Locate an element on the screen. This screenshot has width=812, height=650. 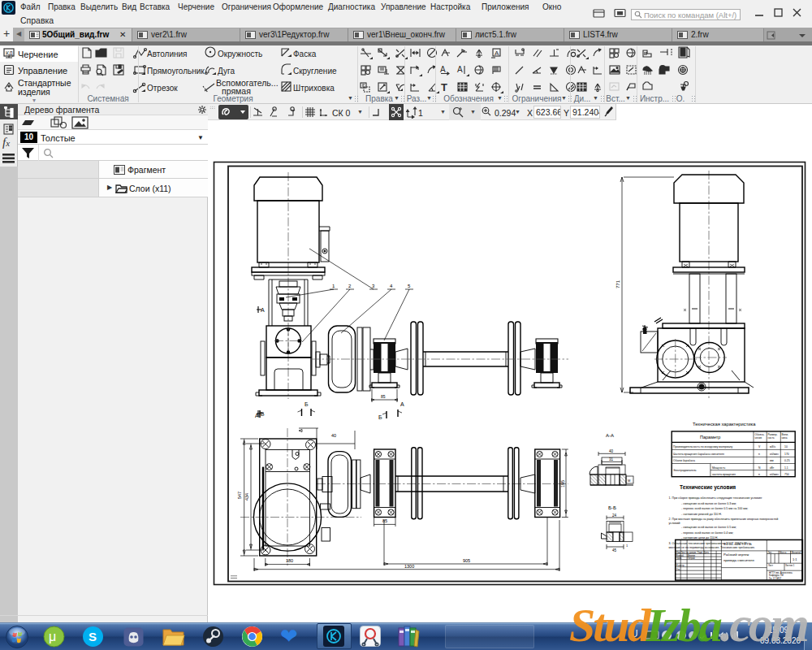
svg-text: 1:1 is located at coordinates (795, 559).